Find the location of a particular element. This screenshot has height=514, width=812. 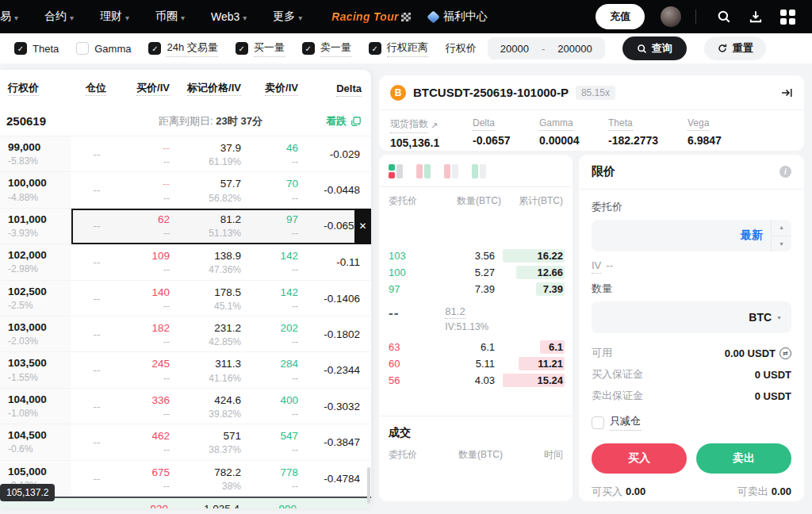

nav-menu-item: Web3 is located at coordinates (230, 17).